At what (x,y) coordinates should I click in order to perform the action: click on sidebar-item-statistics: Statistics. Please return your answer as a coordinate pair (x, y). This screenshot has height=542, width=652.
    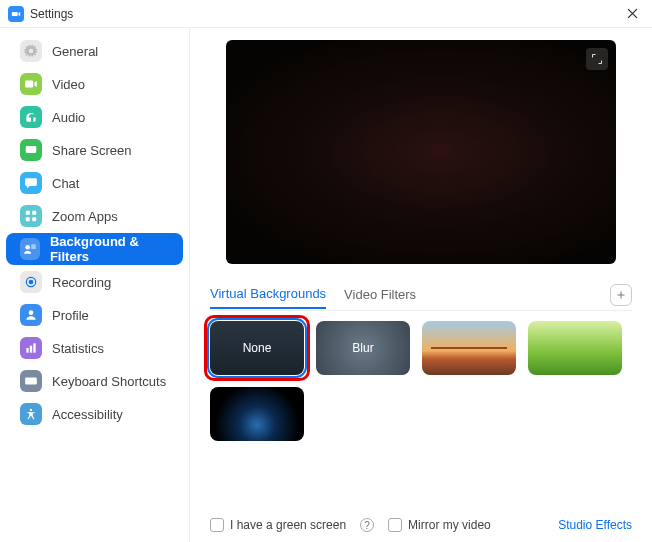
    Looking at the image, I should click on (94, 348).